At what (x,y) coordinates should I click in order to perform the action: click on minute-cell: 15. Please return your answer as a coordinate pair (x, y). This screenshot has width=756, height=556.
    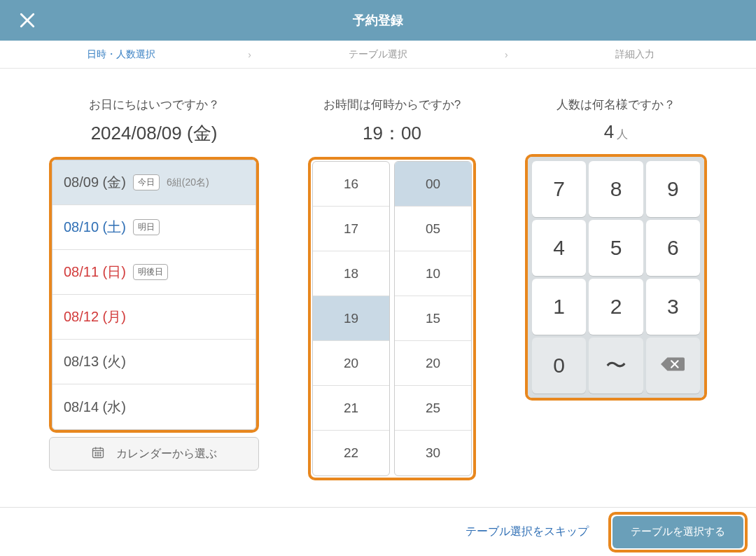
    Looking at the image, I should click on (433, 319).